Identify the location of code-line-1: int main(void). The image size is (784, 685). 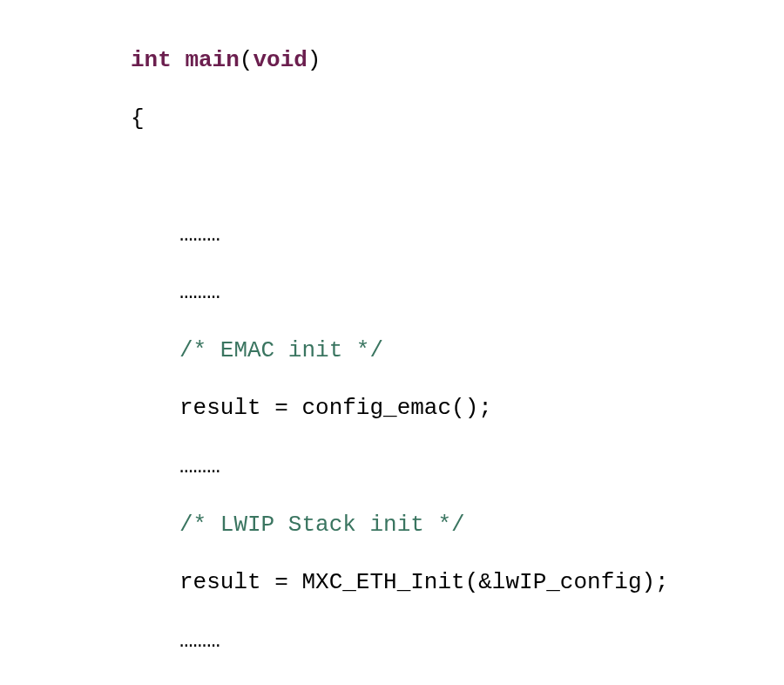
(457, 61).